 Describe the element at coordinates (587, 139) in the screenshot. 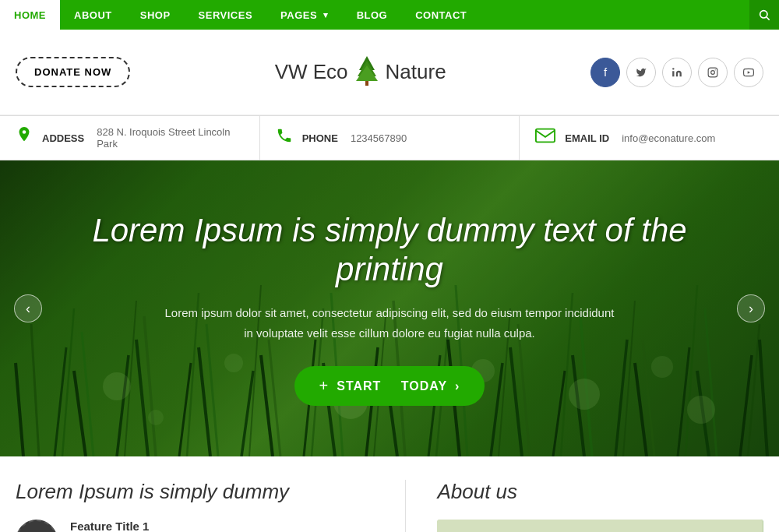

I see `email-label: EMAIL ID` at that location.